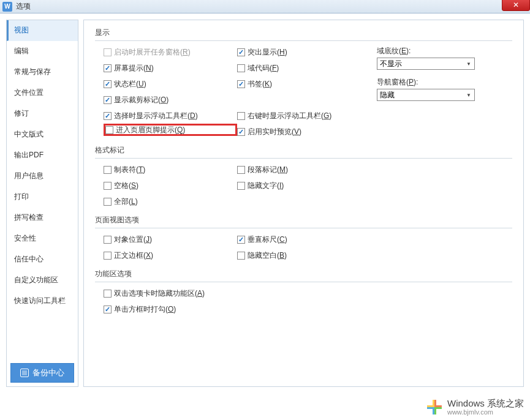 The height and width of the screenshot is (420, 530). What do you see at coordinates (307, 255) in the screenshot?
I see `checkbox-option: 隐藏空白(B)` at bounding box center [307, 255].